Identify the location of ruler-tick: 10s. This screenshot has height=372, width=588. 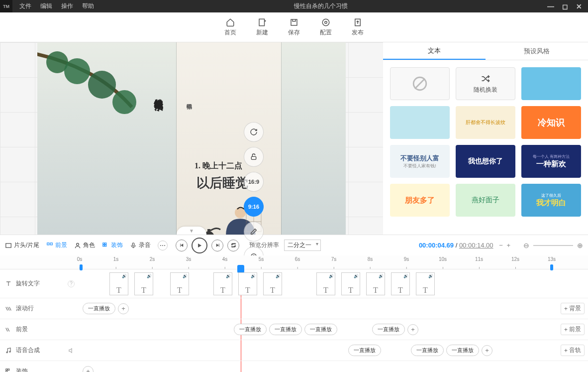
(443, 259).